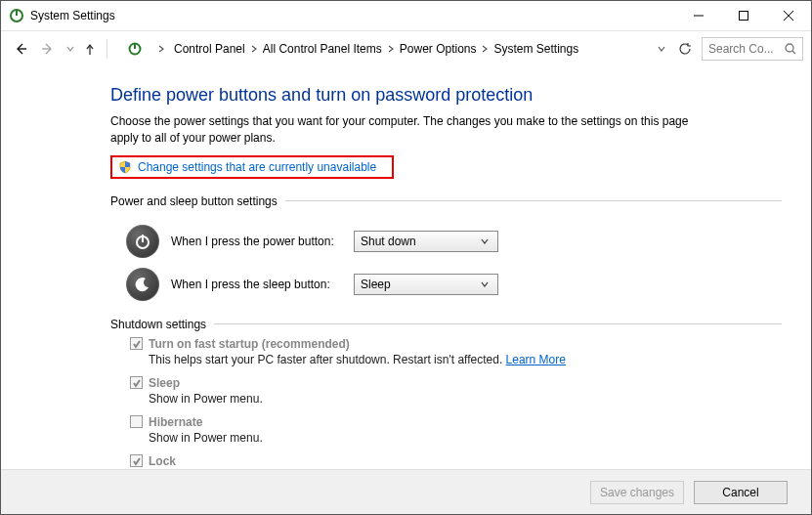  What do you see at coordinates (137, 422) in the screenshot?
I see `hibernate-checkbox` at bounding box center [137, 422].